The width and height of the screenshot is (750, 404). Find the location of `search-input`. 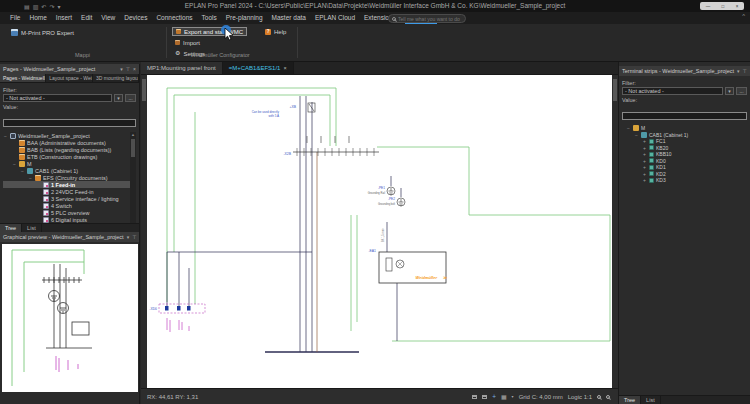

search-input is located at coordinates (430, 19).